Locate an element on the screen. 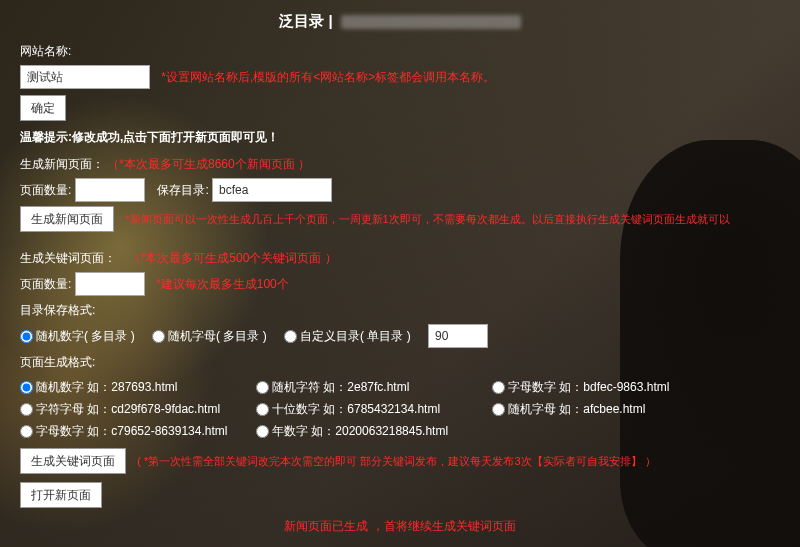 This screenshot has height=547, width=800. fmt-char-letter-input is located at coordinates (26, 410).